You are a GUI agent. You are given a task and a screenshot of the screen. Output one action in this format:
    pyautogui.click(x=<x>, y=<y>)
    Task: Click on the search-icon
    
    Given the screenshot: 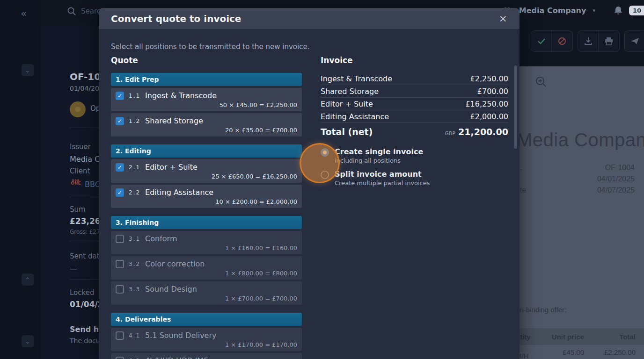 What is the action you would take?
    pyautogui.click(x=72, y=11)
    